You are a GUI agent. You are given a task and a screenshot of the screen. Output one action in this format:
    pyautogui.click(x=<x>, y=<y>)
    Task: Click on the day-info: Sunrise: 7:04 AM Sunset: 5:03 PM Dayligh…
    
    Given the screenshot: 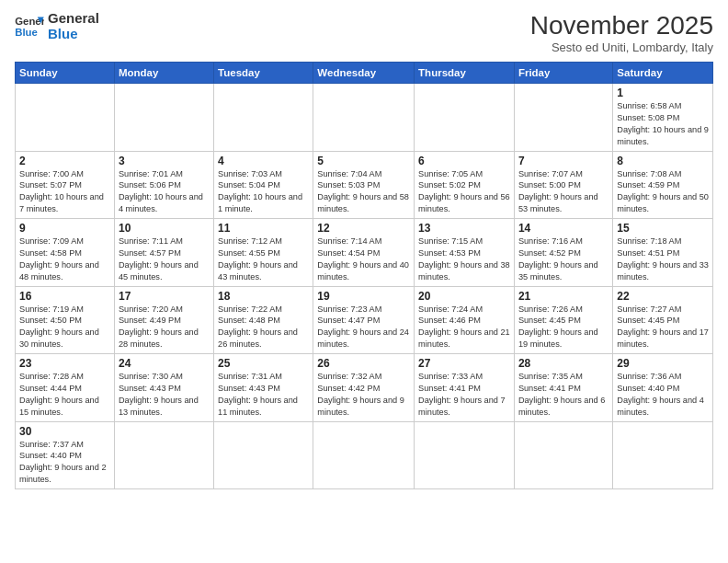 What is the action you would take?
    pyautogui.click(x=364, y=192)
    